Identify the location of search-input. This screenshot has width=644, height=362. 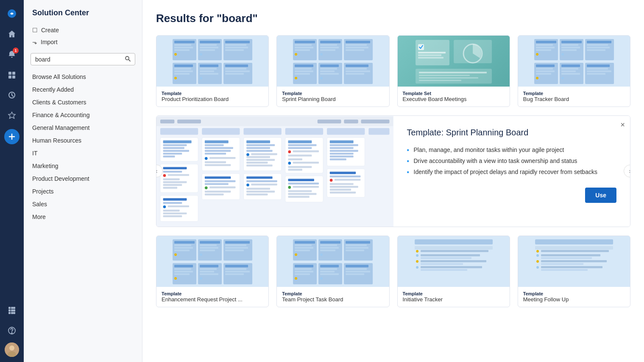
(80, 59).